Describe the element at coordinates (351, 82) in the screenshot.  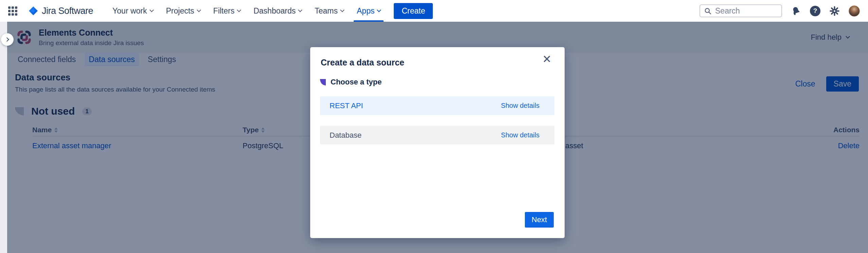
I see `choose-type-header: Choose a type` at that location.